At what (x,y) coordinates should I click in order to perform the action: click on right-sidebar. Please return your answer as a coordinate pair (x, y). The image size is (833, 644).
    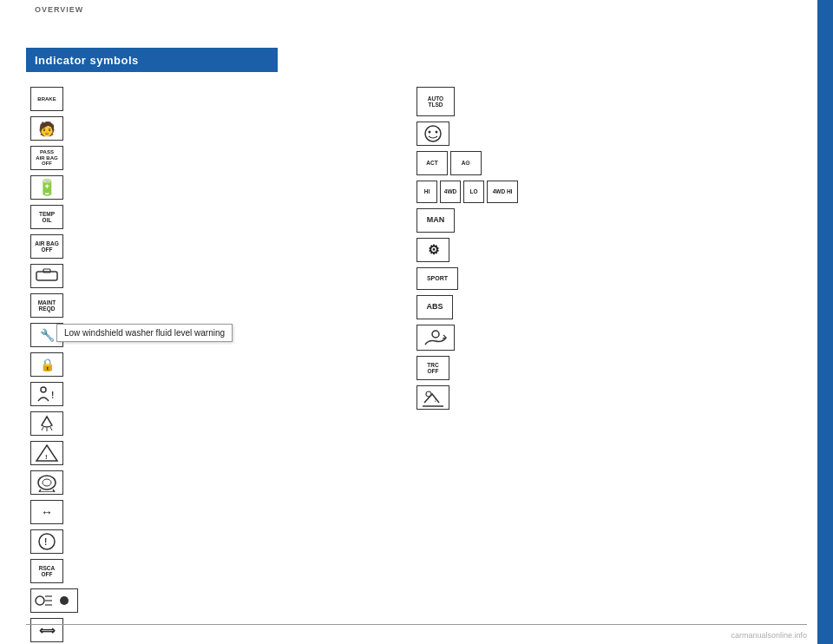
    Looking at the image, I should click on (825, 322).